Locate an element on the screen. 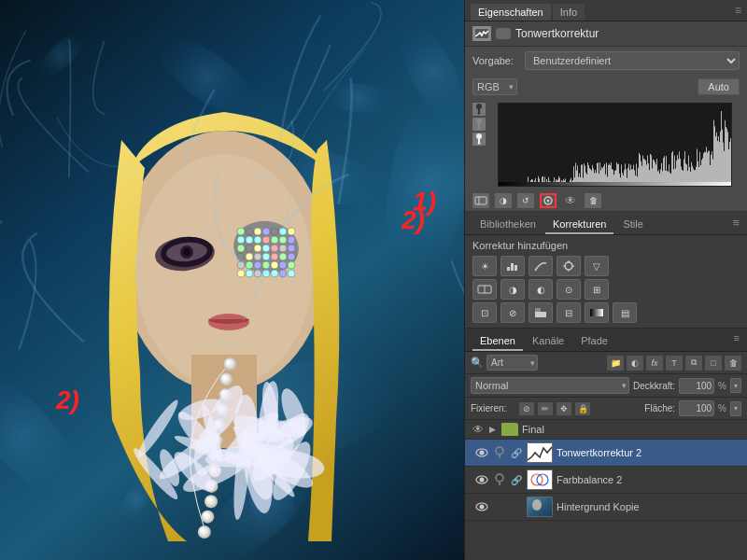 This screenshot has width=747, height=560. art-select-wrap: Art is located at coordinates (512, 362).